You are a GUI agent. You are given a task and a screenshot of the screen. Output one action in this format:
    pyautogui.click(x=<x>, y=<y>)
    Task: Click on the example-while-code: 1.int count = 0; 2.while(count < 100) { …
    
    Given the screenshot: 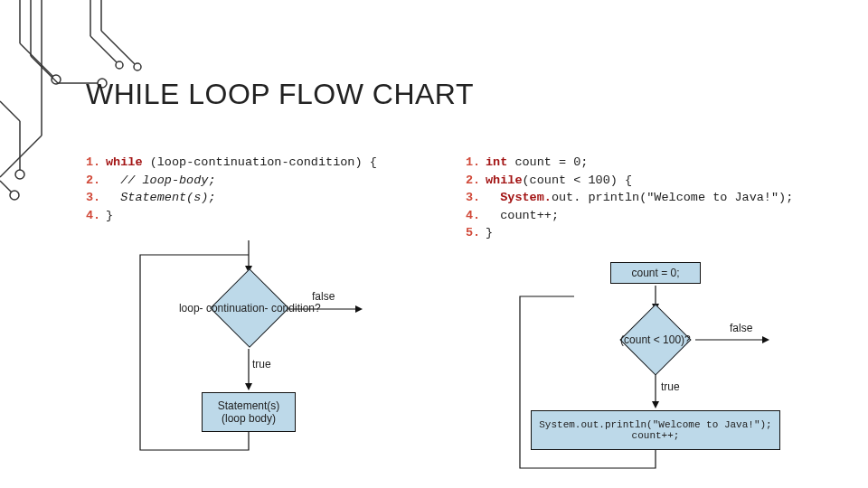 What is the action you would take?
    pyautogui.click(x=656, y=198)
    